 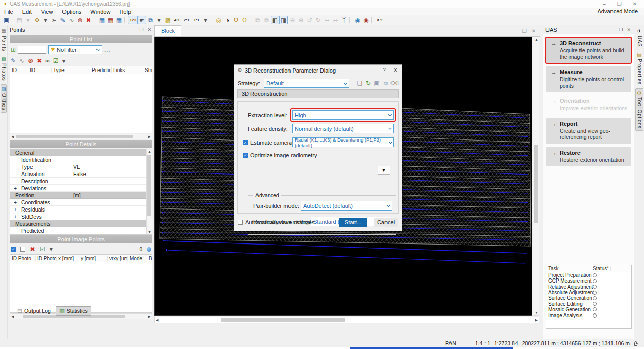 What do you see at coordinates (196, 20) in the screenshot?
I see `toolbar-button: 1:1` at bounding box center [196, 20].